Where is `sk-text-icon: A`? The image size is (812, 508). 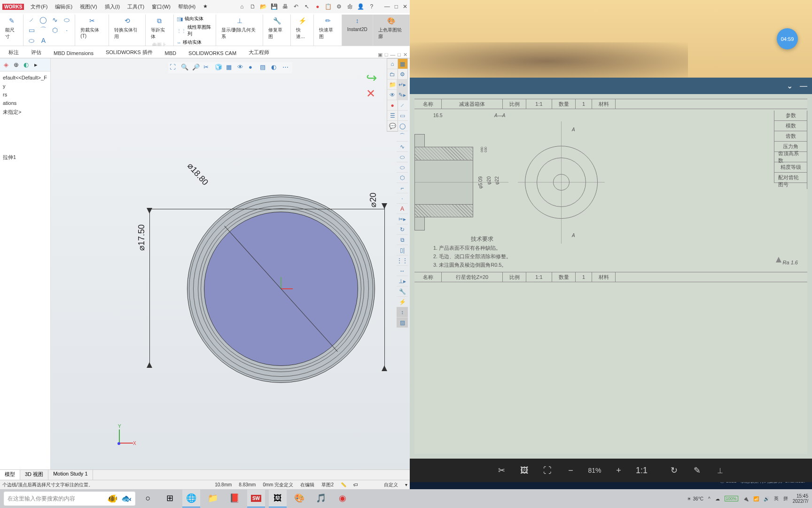
sk-text-icon: A is located at coordinates (402, 209).